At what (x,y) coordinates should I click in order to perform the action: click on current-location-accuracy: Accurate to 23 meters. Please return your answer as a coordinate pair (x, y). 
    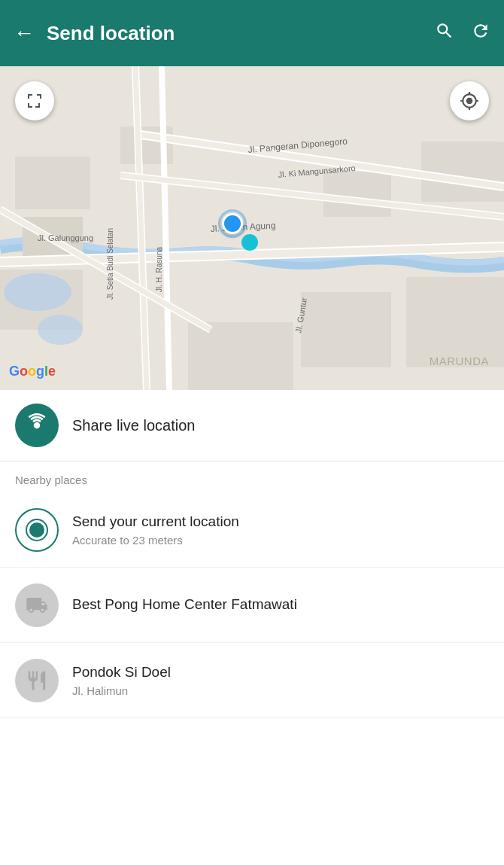
    Looking at the image, I should click on (281, 541).